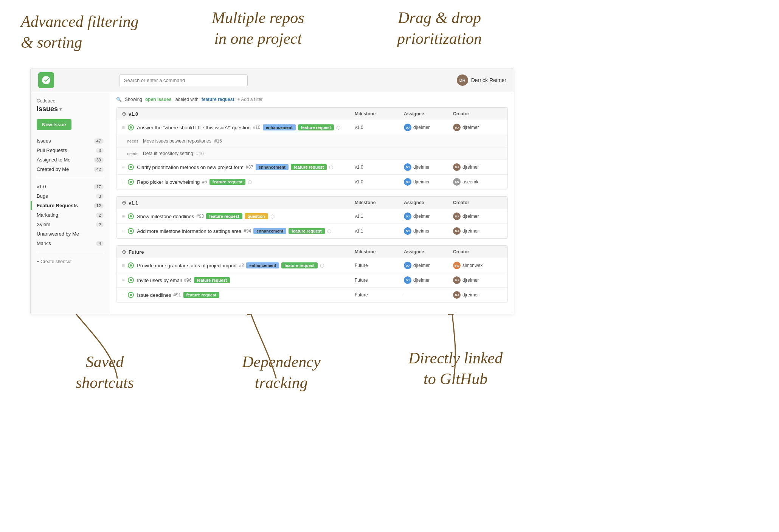  What do you see at coordinates (256, 216) in the screenshot?
I see `label-question: question` at bounding box center [256, 216].